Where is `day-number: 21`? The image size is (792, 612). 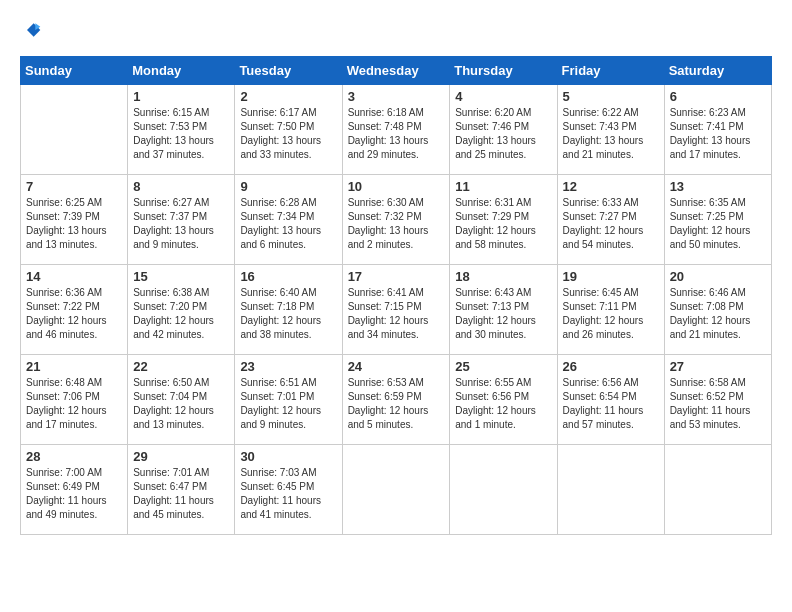 day-number: 21 is located at coordinates (74, 366).